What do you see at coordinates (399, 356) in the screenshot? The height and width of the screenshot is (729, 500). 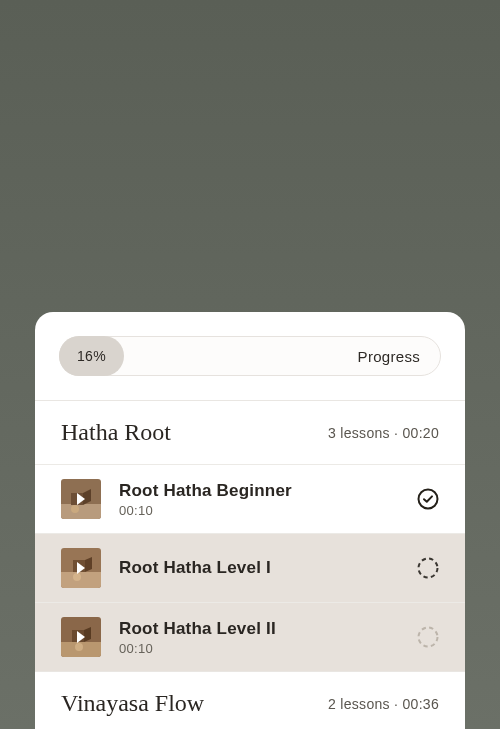 I see `progress-label: Progress` at bounding box center [399, 356].